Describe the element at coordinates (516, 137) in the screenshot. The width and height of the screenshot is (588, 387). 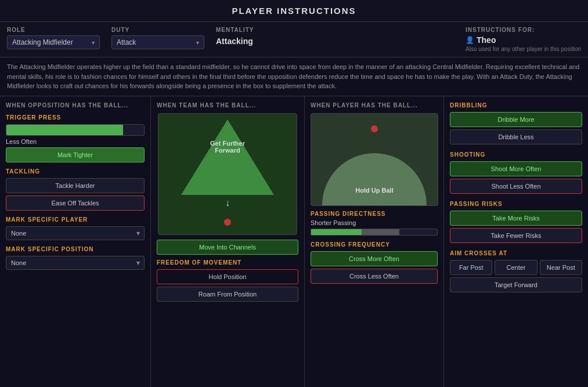
I see `dribble-less-button: Dribble Less` at that location.